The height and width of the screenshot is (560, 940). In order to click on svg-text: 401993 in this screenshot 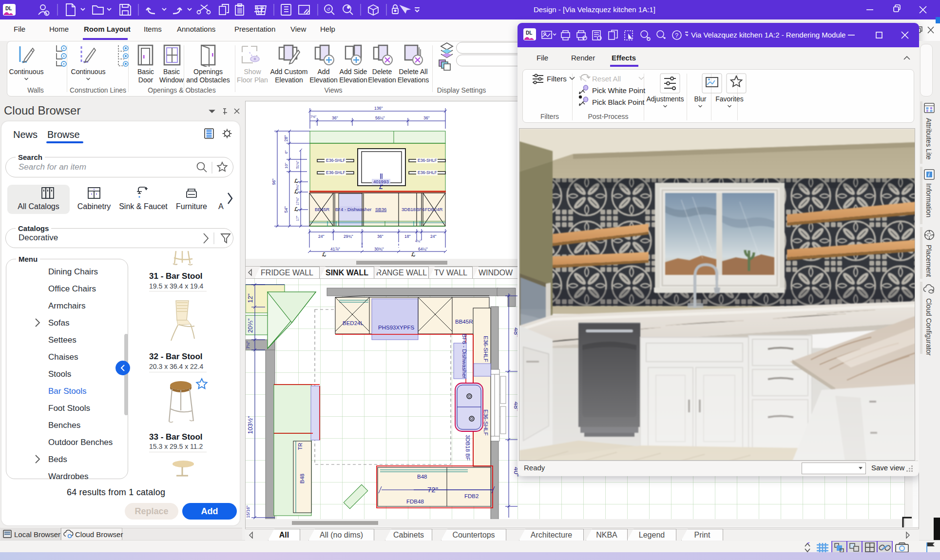, I will do `click(381, 181)`.